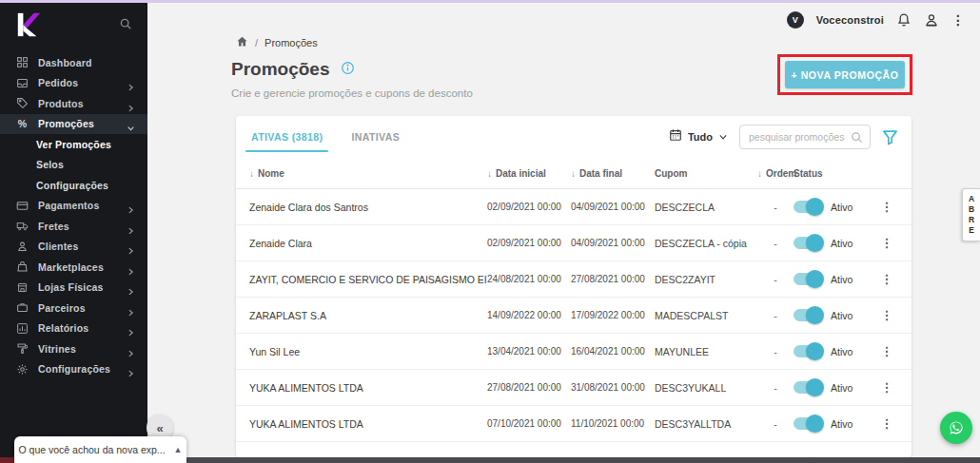 The height and width of the screenshot is (463, 980). What do you see at coordinates (574, 424) in the screenshot?
I see `table-row: YUKA ALIMENTOS LTDA 07/10/2021 00:00 11/…` at bounding box center [574, 424].